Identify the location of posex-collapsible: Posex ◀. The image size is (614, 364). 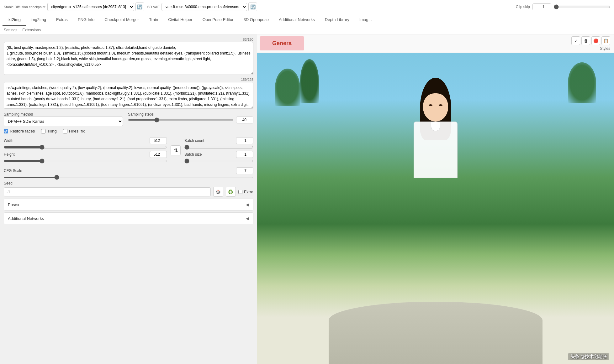
(129, 205).